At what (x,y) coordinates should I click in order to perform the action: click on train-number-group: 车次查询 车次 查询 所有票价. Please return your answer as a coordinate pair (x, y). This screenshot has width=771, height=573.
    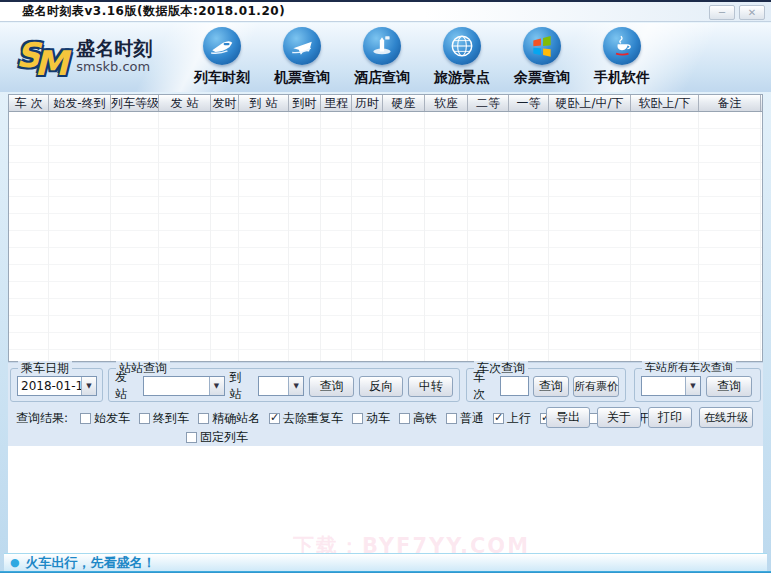
    Looking at the image, I should click on (546, 385).